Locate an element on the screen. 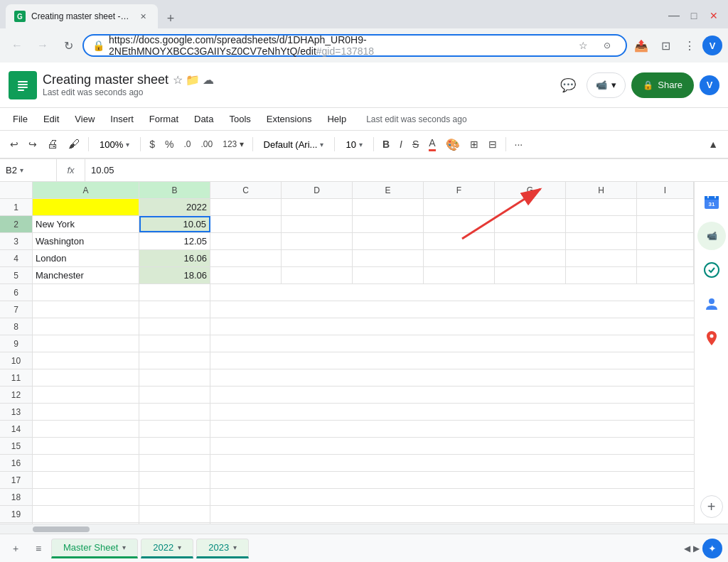  row-num-20: 20 is located at coordinates (16, 523).